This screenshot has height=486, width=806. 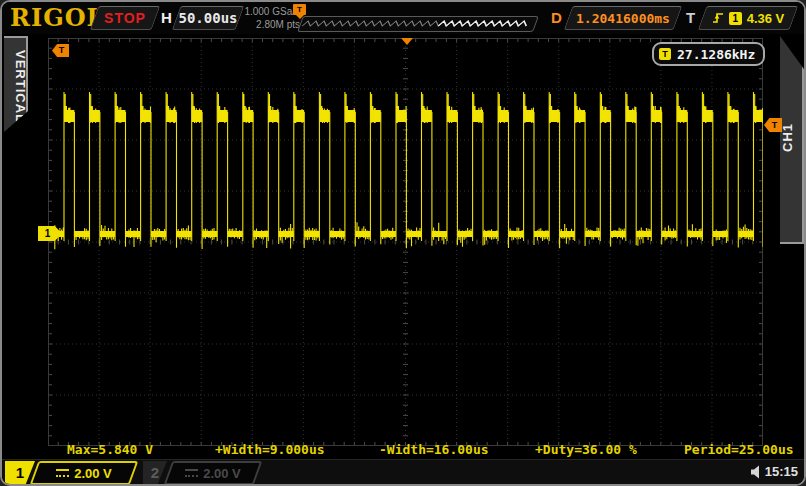 What do you see at coordinates (270, 24) in the screenshot?
I see `memory-depth: 2.80M pts` at bounding box center [270, 24].